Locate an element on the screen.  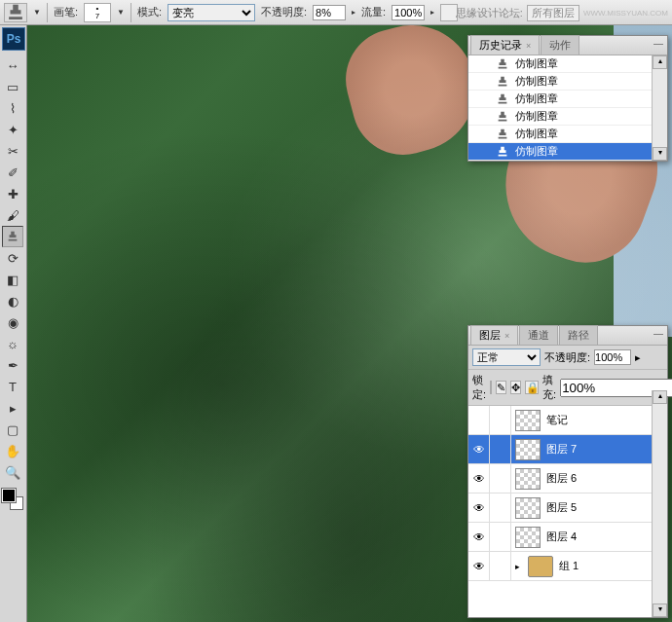
visibility-toggle is located at coordinates (479, 421).